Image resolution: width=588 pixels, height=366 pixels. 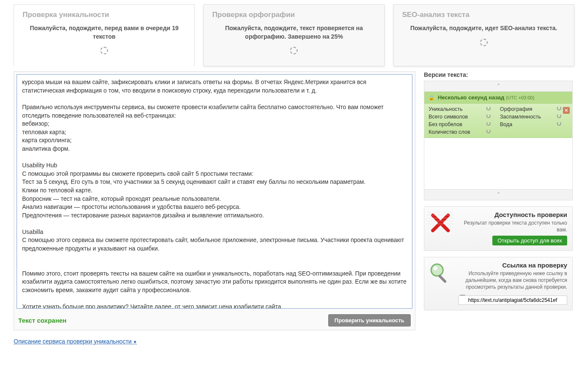 I want to click on tab-spell-msg: Пожалуйста, подождите, текст проверяется…, so click(x=294, y=32).